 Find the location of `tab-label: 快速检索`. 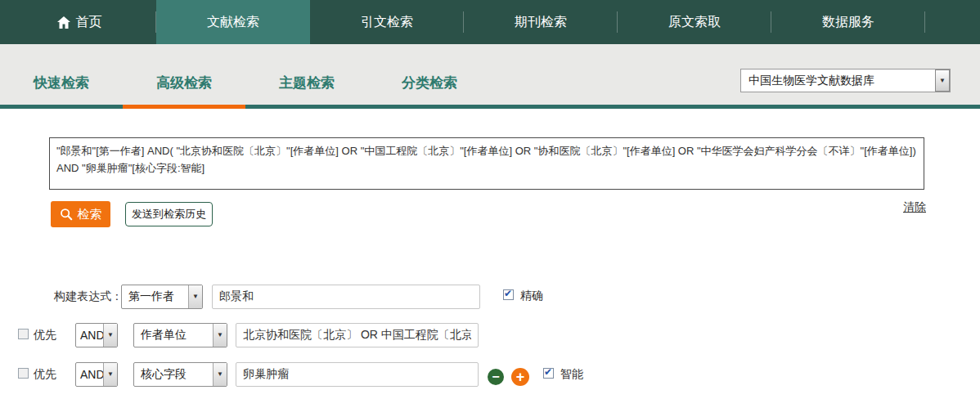

tab-label: 快速检索 is located at coordinates (61, 83).